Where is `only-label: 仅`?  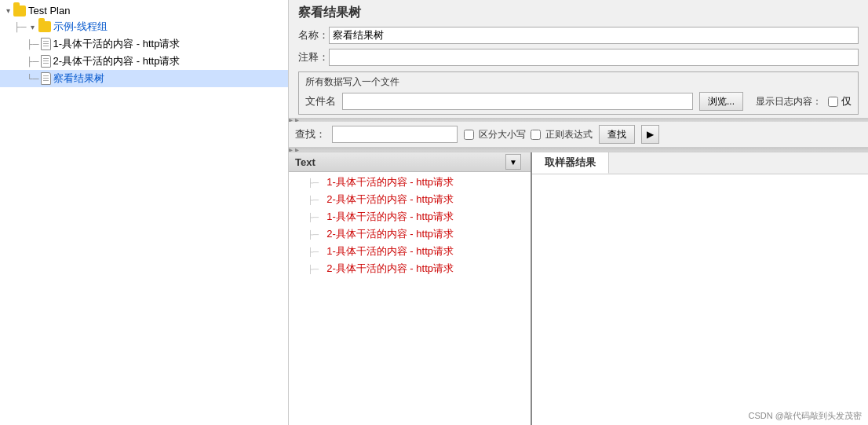
only-label: 仅 is located at coordinates (846, 101).